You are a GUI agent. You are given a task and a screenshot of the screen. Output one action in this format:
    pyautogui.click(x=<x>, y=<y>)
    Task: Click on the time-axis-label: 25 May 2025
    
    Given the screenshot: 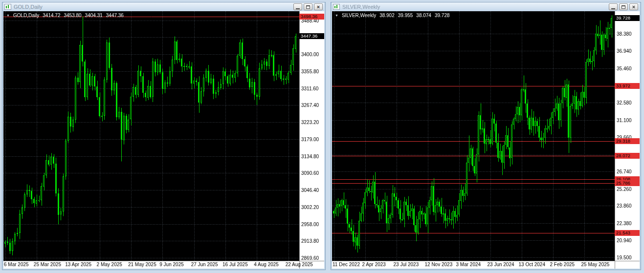 What is the action you would take?
    pyautogui.click(x=596, y=265)
    